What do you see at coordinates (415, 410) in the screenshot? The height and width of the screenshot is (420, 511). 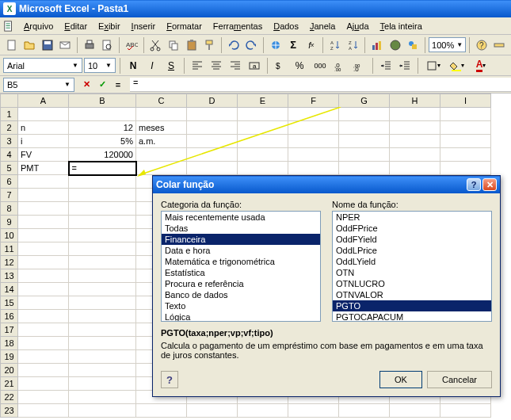 I see `cell-H23` at bounding box center [415, 410].